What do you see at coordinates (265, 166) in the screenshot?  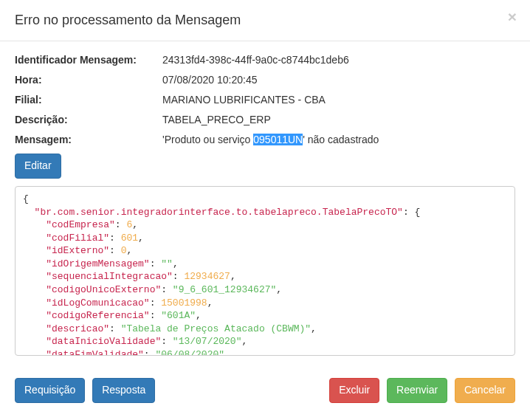 I see `edit-button-wrap: Editar` at bounding box center [265, 166].